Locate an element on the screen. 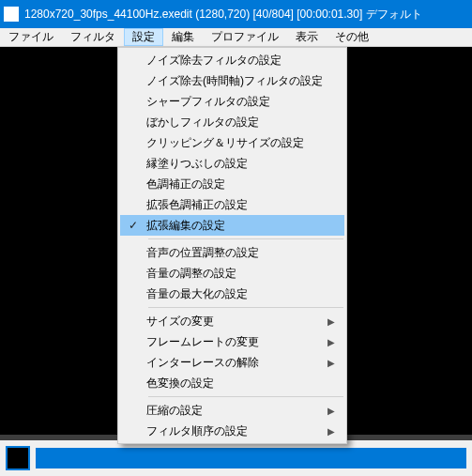 The image size is (472, 476). menu-item: 音量の最大化の設定 is located at coordinates (233, 294).